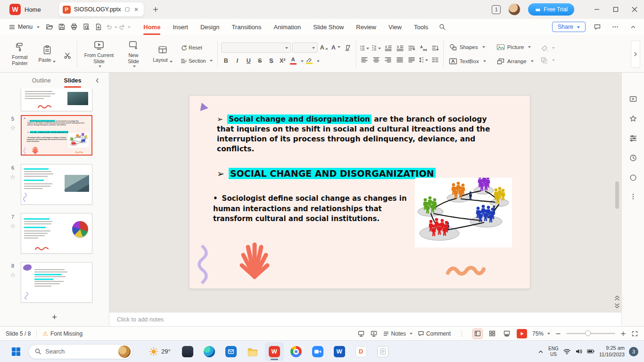 The image size is (644, 362). I want to click on collapse-panel-icon, so click(97, 81).